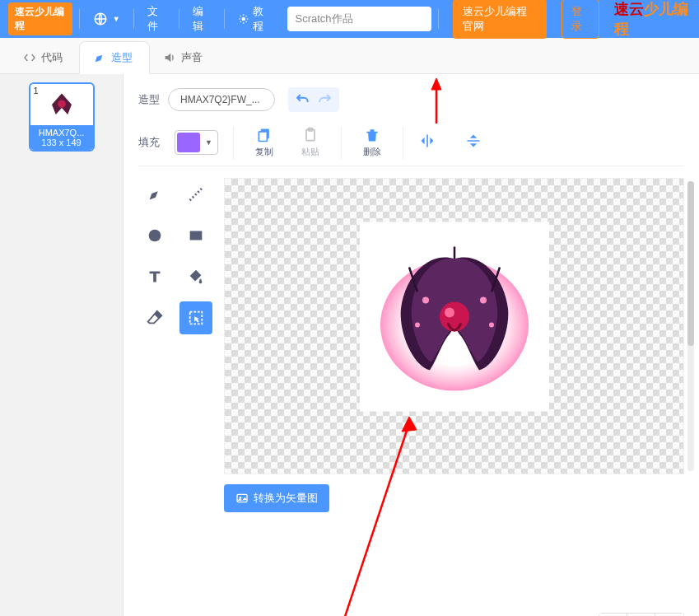  What do you see at coordinates (62, 117) in the screenshot?
I see `costume-thumb: 1 HMAX7Q... 133 x 149` at bounding box center [62, 117].